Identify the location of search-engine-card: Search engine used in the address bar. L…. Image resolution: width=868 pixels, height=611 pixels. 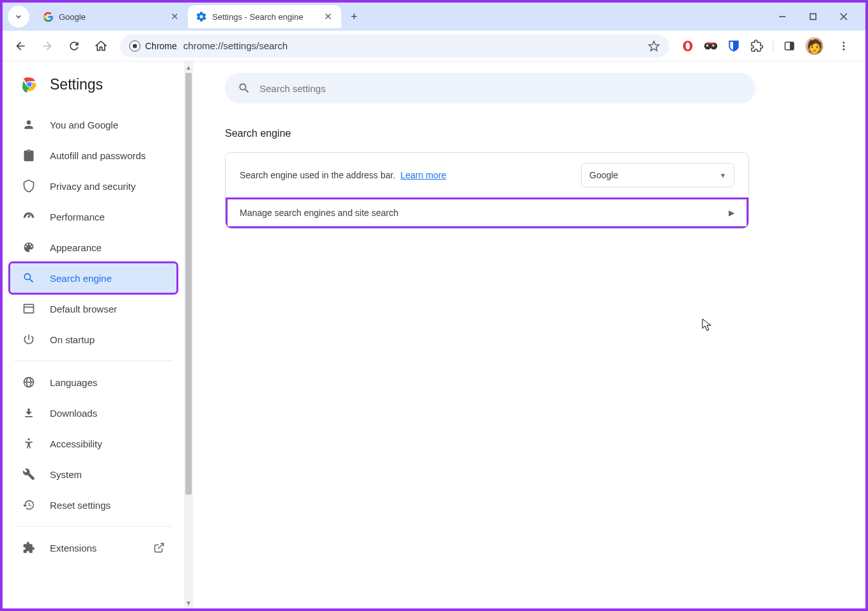
(487, 190).